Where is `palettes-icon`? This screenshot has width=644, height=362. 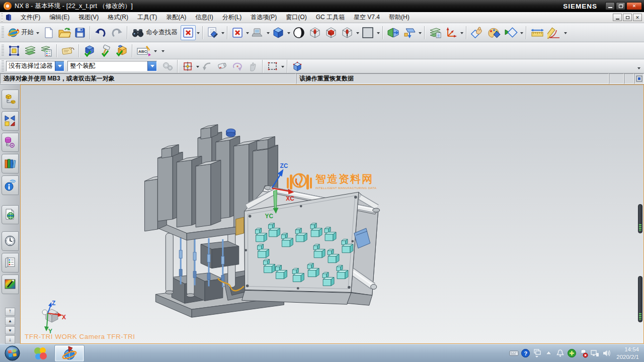
palettes-icon is located at coordinates (10, 262).